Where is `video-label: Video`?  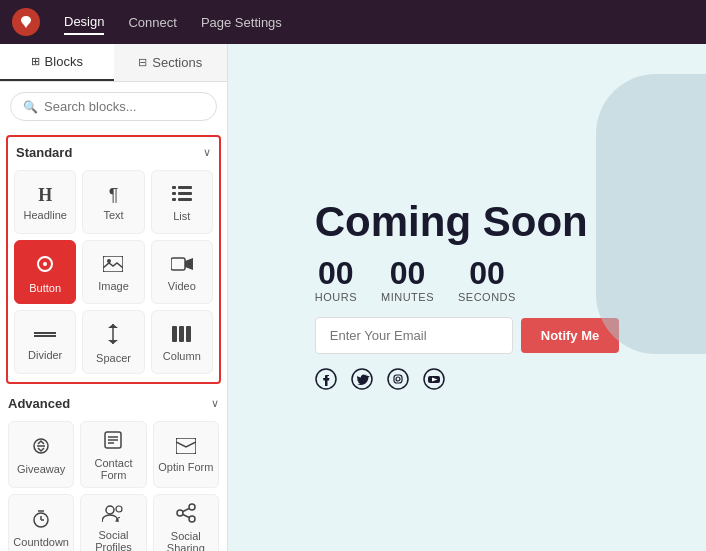 video-label: Video is located at coordinates (182, 286).